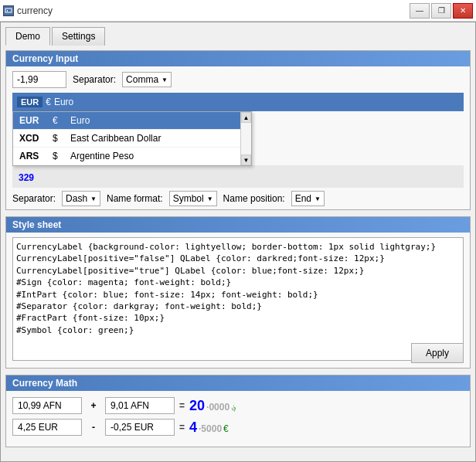 This screenshot has width=476, height=462. Describe the element at coordinates (246, 139) in the screenshot. I see `scroll-track` at that location.